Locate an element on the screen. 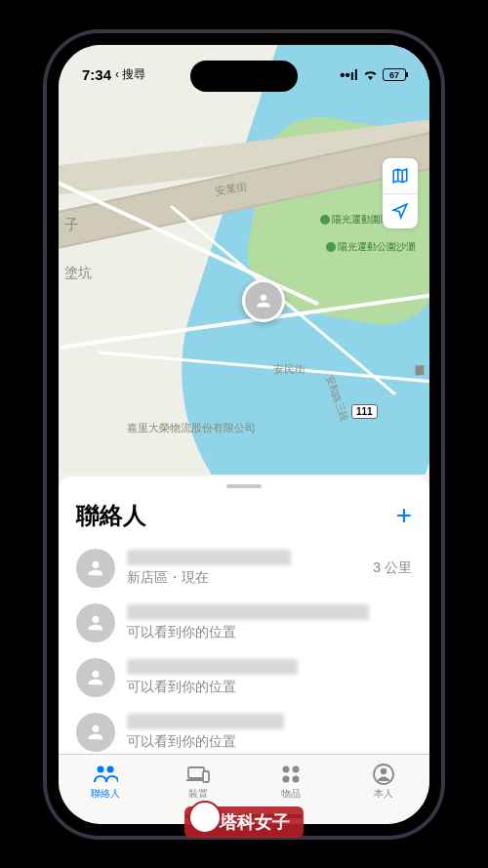 This screenshot has width=488, height=868. people-icon is located at coordinates (105, 774).